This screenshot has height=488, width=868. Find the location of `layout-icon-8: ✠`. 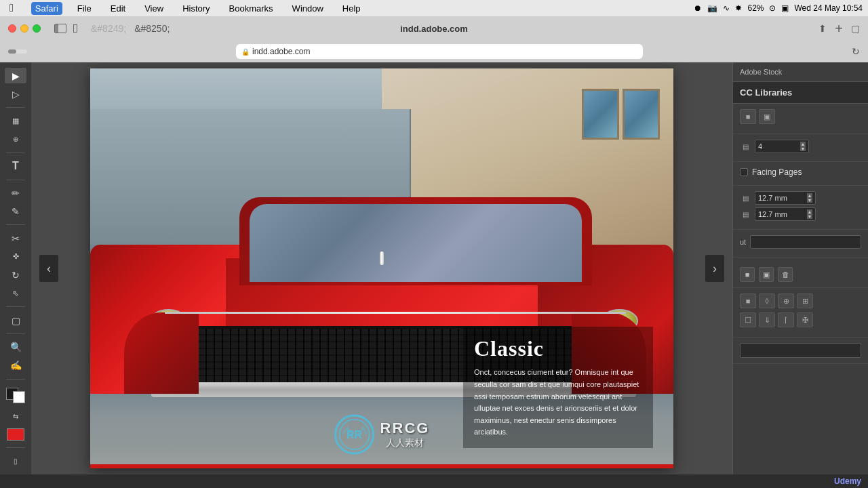

layout-icon-8: ✠ is located at coordinates (805, 320).